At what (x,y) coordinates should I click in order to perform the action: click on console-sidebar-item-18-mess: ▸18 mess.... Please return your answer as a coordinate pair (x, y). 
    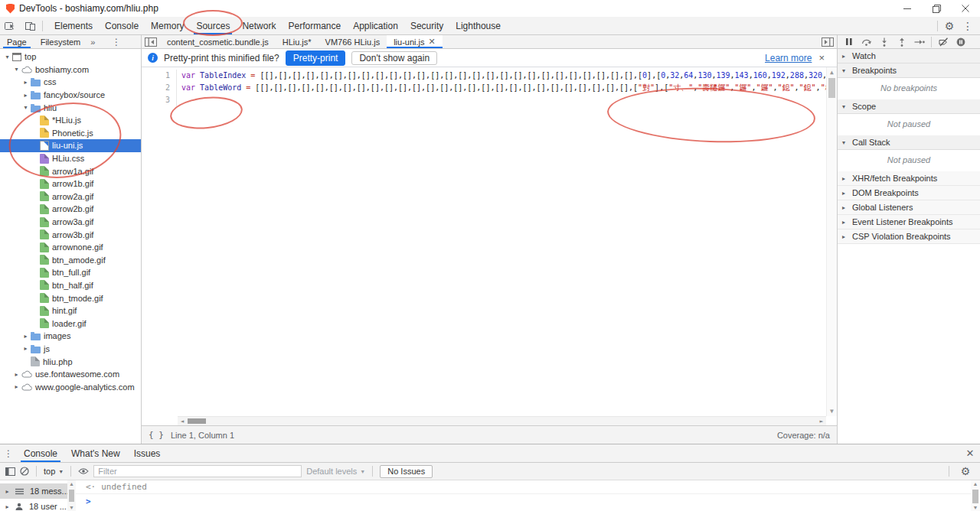
    Looking at the image, I should click on (34, 491).